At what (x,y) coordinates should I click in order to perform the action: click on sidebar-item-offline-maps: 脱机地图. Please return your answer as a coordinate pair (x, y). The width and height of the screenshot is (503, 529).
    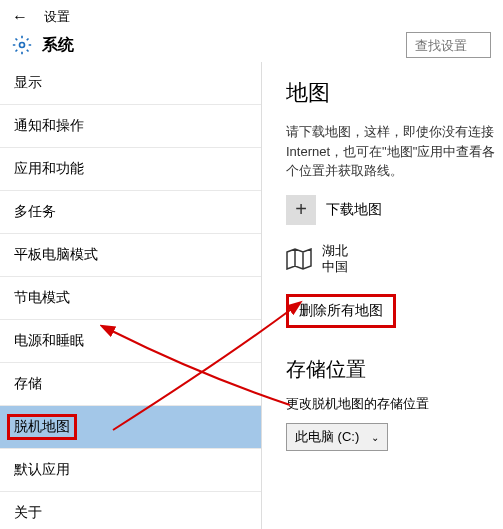
    Looking at the image, I should click on (130, 428).